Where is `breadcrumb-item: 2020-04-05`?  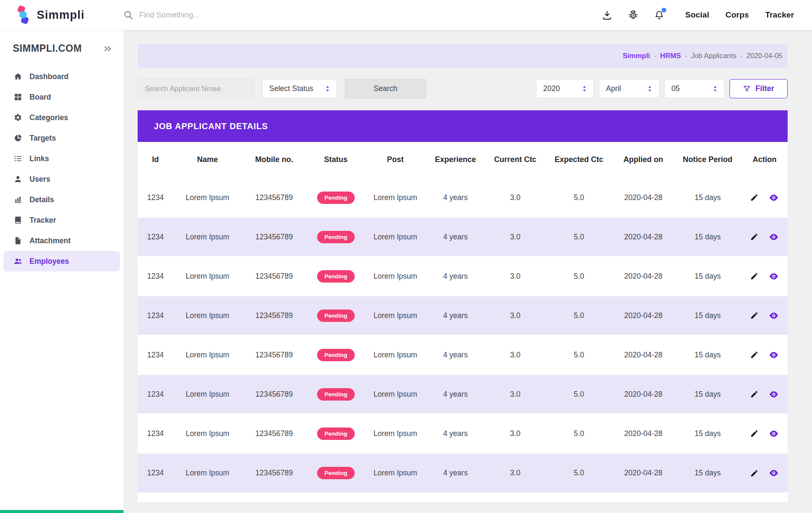 breadcrumb-item: 2020-04-05 is located at coordinates (765, 56).